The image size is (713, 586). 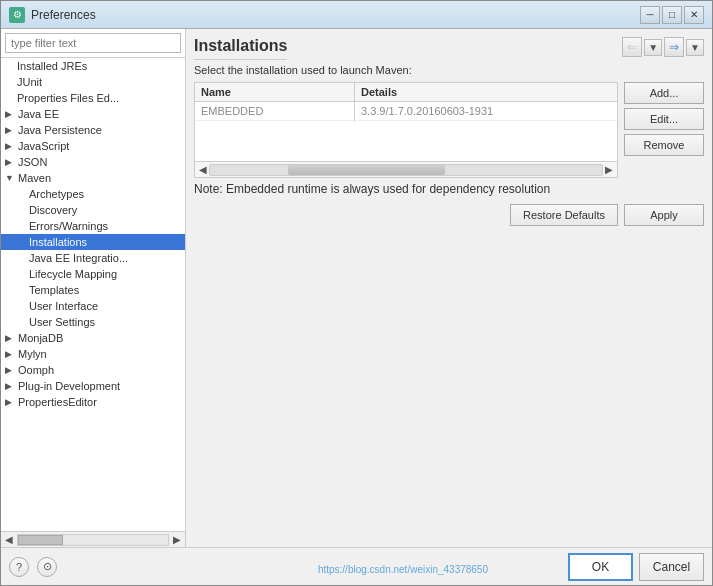 What do you see at coordinates (663, 47) in the screenshot?
I see `nav-arrows: ⇐ ▼ ⇒ ▼` at bounding box center [663, 47].